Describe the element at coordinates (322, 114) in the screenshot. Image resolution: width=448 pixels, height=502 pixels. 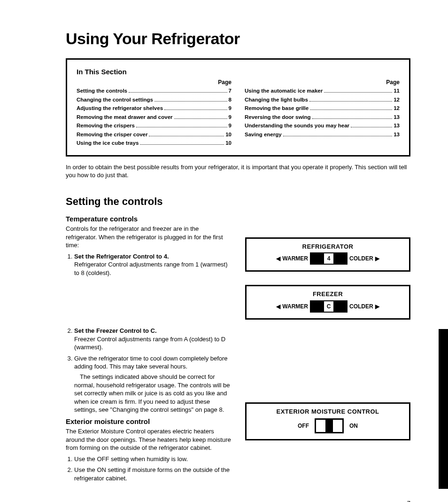
I see `toc-col-right: Page Using the automatic ice maker11 Cha…` at that location.